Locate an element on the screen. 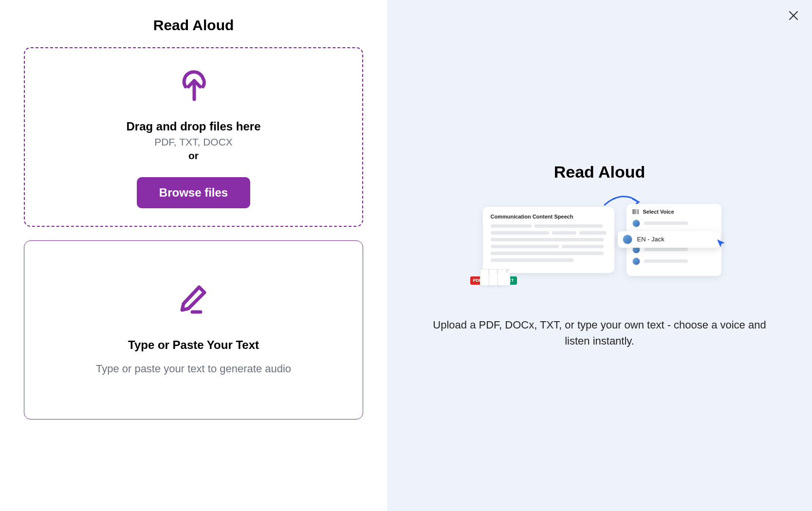  illus-voice-panel: Select Voice EN - Jack is located at coordinates (674, 240).